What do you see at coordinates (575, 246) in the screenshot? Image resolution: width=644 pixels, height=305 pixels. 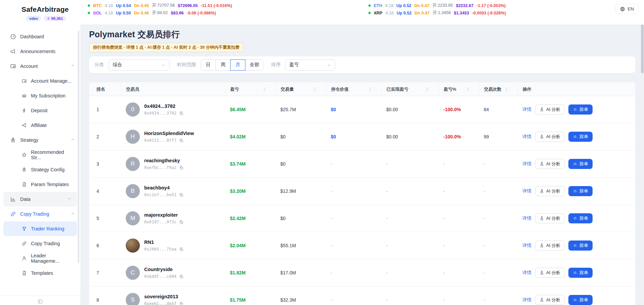 I see `follow-arrows-icon` at bounding box center [575, 246].